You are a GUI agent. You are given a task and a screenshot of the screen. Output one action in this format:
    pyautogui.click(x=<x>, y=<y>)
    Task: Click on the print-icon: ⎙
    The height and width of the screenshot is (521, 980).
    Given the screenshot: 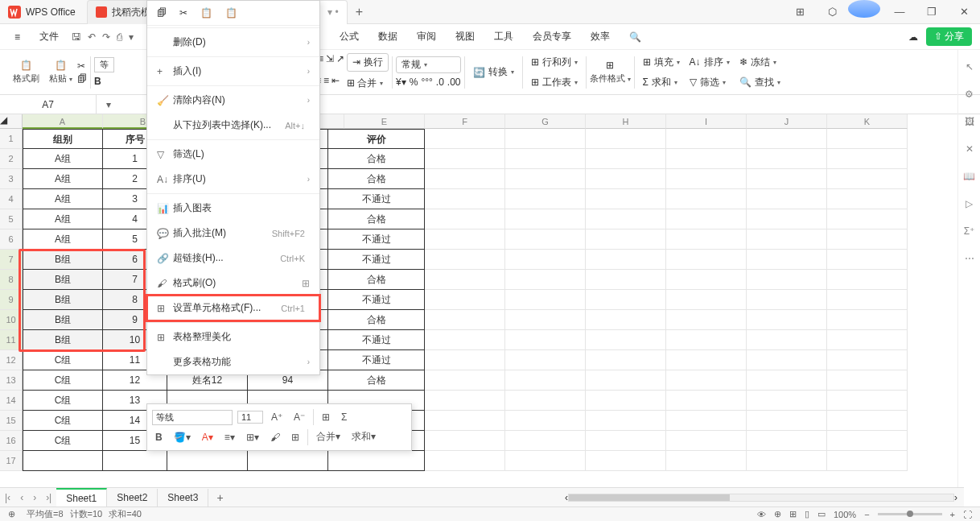 What is the action you would take?
    pyautogui.click(x=119, y=37)
    